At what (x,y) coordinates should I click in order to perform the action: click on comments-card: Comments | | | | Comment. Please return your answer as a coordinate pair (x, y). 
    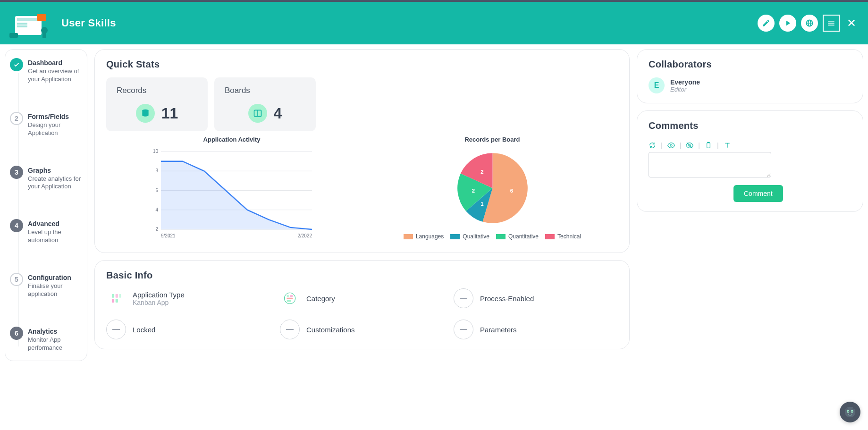
    Looking at the image, I should click on (750, 161).